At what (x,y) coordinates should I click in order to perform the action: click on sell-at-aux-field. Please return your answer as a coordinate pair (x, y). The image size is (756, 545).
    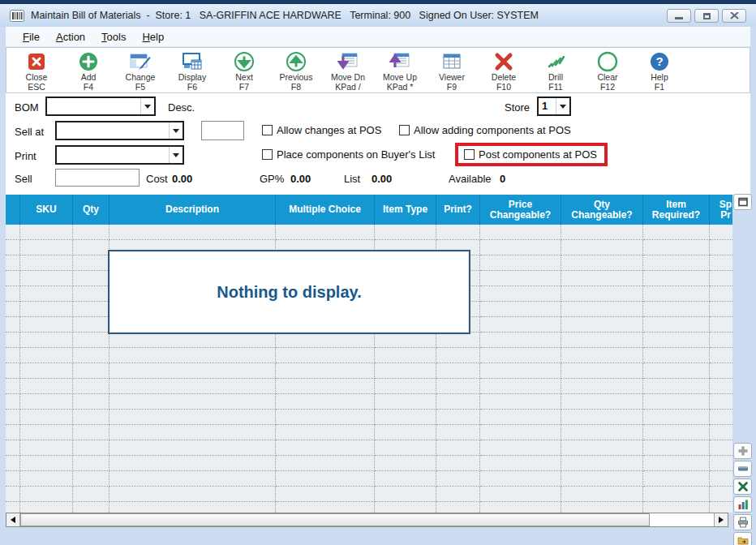
    Looking at the image, I should click on (222, 131).